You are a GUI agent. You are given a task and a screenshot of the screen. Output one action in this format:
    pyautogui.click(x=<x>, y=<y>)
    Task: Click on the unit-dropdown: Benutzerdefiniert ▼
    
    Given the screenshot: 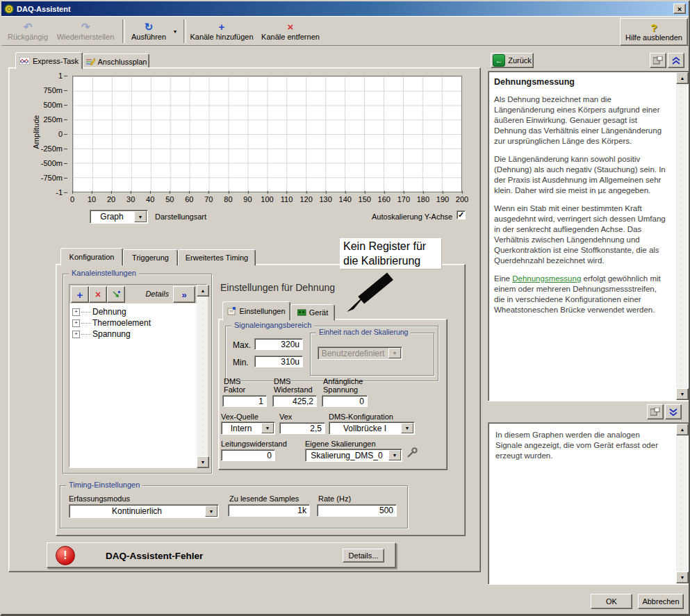 What is the action you would take?
    pyautogui.click(x=360, y=353)
    